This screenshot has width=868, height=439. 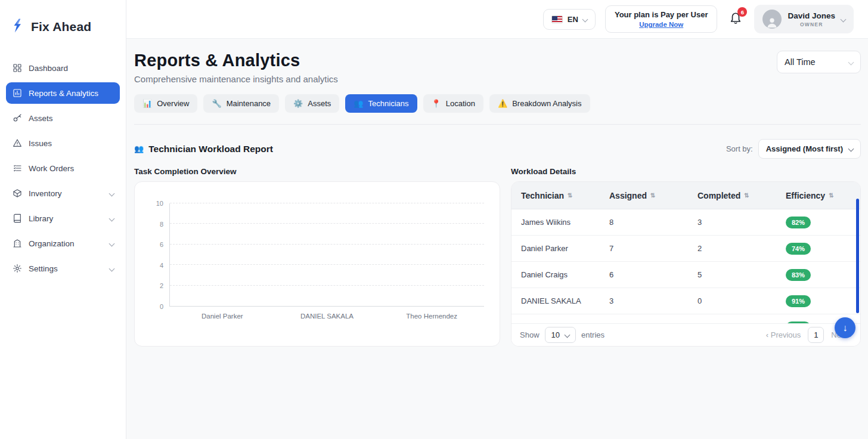 What do you see at coordinates (162, 307) in the screenshot?
I see `y-tick-label: 0` at bounding box center [162, 307].